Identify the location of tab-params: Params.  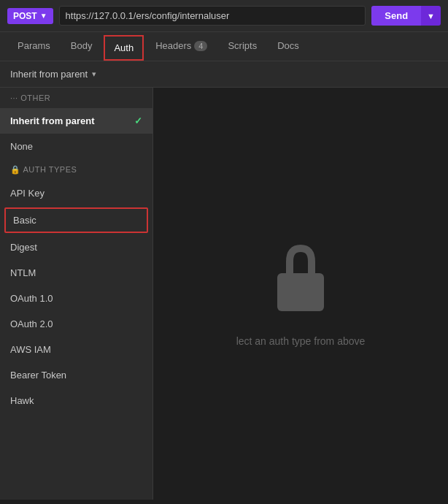
(34, 47).